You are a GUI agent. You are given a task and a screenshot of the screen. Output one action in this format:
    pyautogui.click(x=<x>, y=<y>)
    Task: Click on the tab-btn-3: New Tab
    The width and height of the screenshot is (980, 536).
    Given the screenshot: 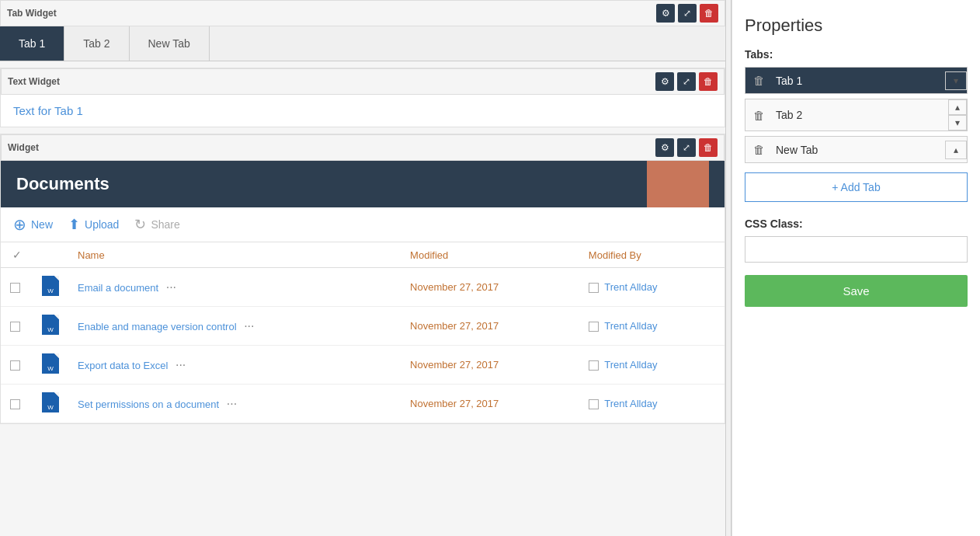 What is the action you would take?
    pyautogui.click(x=169, y=44)
    